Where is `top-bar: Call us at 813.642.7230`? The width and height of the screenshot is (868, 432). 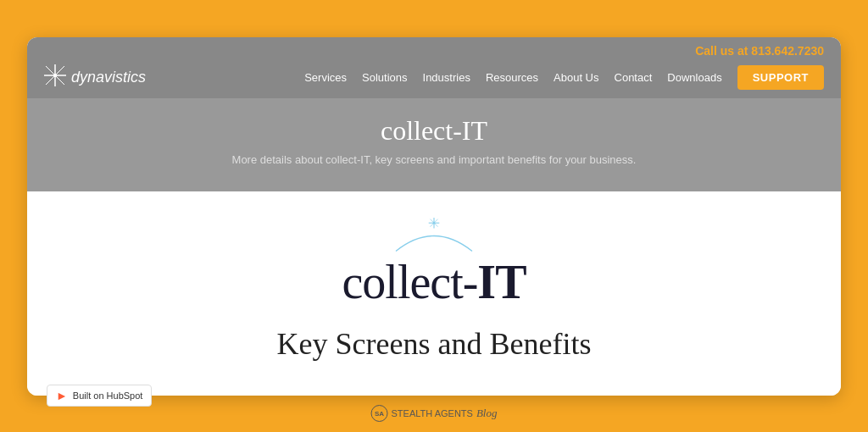 top-bar: Call us at 813.642.7230 is located at coordinates (434, 47).